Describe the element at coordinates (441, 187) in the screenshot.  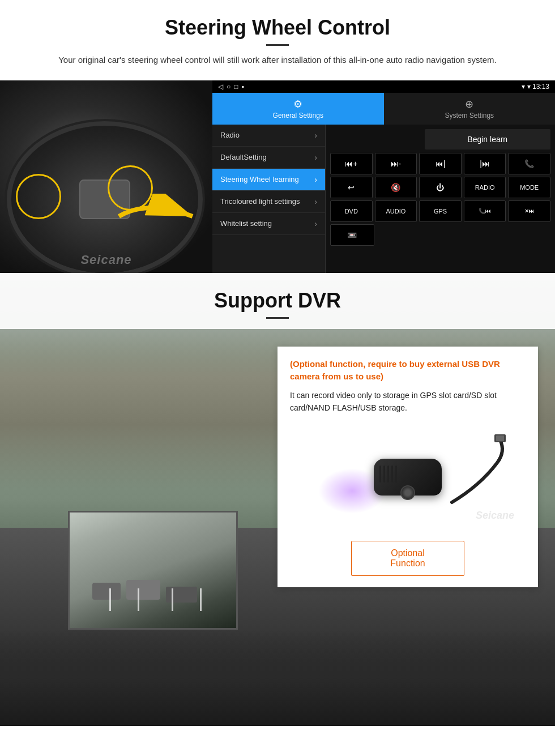
I see `ctrl-power: ⏻` at that location.